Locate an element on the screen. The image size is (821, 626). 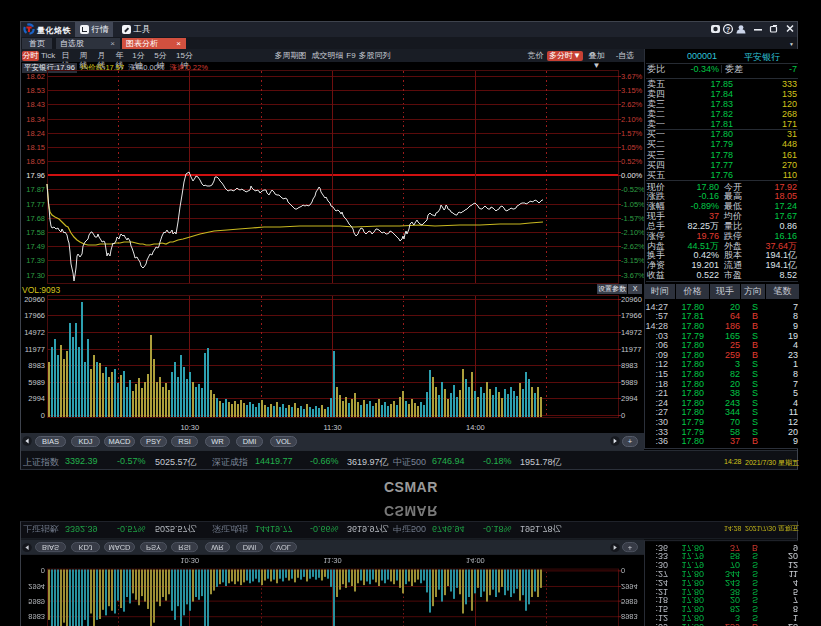
svg-text: 18.43 is located at coordinates (36, 104).